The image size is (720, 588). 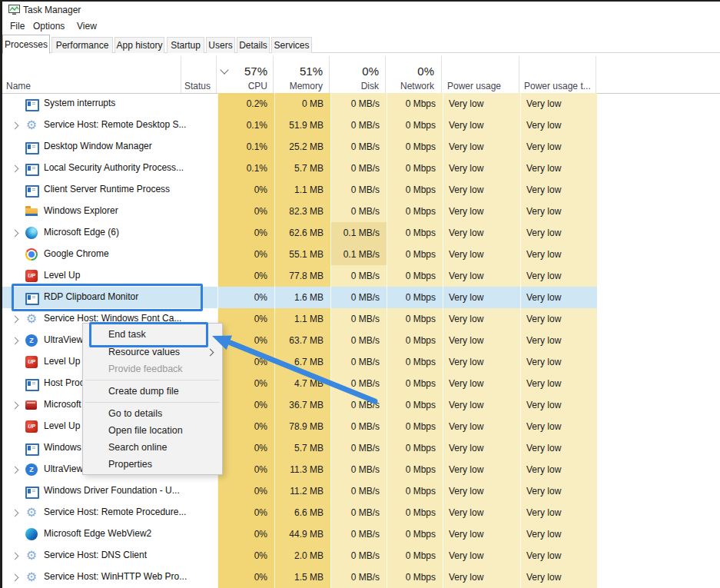 I want to click on annotation-box-end-task, so click(x=149, y=335).